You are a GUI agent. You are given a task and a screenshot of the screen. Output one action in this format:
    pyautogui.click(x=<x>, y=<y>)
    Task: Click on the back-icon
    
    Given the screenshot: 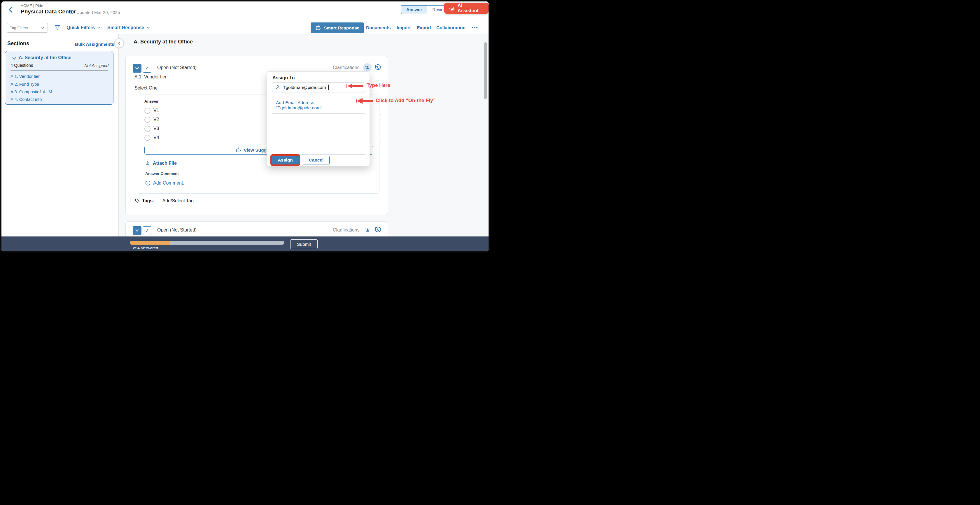 What is the action you would take?
    pyautogui.click(x=11, y=10)
    